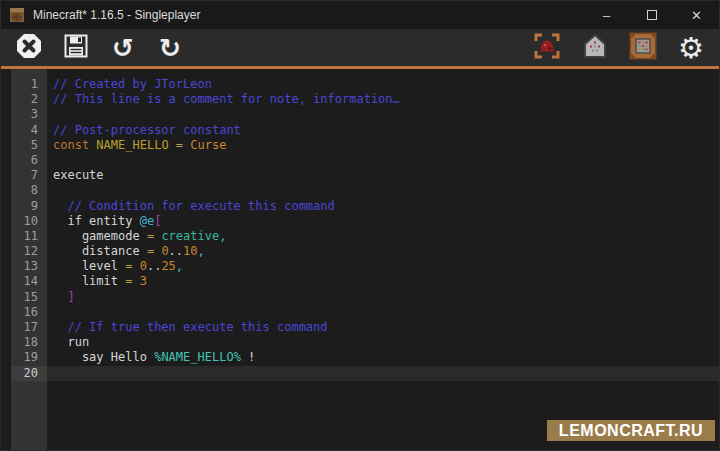 This screenshot has height=451, width=720. Describe the element at coordinates (190, 327) in the screenshot. I see `code-token-comment: // If true then execute this command` at that location.